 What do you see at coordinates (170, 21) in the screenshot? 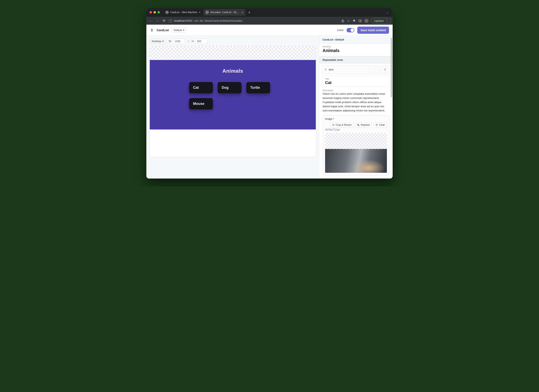
I see `site-info-icon: i` at bounding box center [170, 21].